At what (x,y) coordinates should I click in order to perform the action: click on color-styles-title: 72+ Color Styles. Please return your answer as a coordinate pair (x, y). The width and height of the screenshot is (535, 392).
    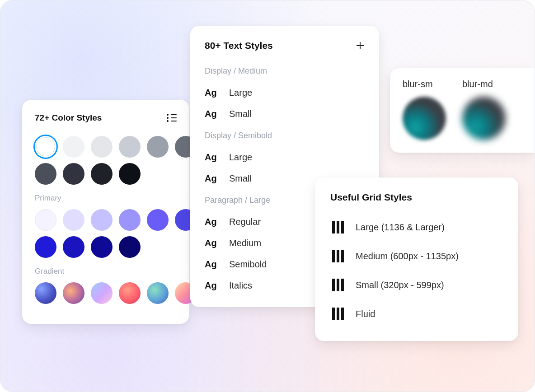
    Looking at the image, I should click on (68, 118).